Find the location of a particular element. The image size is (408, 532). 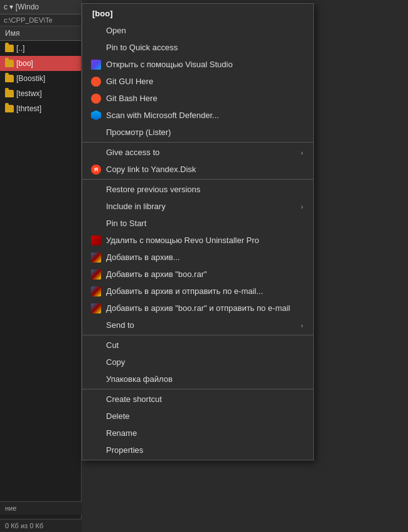

cm-label-cut: Cut is located at coordinates (112, 345).